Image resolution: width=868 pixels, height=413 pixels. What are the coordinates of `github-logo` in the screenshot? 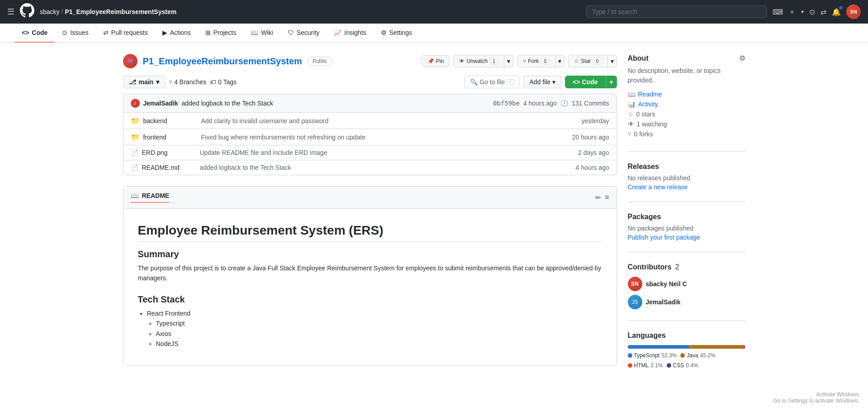 It's located at (27, 12).